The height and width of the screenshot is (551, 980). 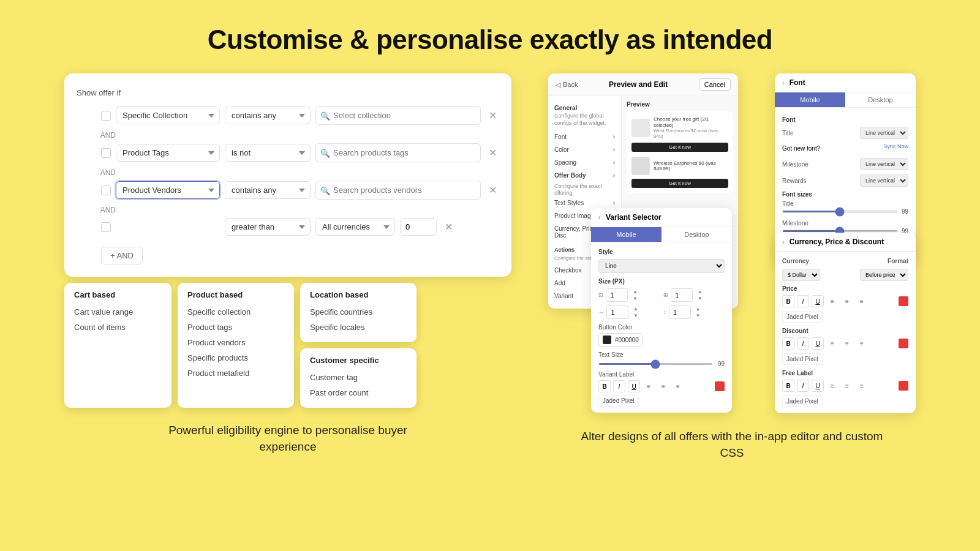 What do you see at coordinates (803, 386) in the screenshot?
I see `free-italic-btn: I` at bounding box center [803, 386].